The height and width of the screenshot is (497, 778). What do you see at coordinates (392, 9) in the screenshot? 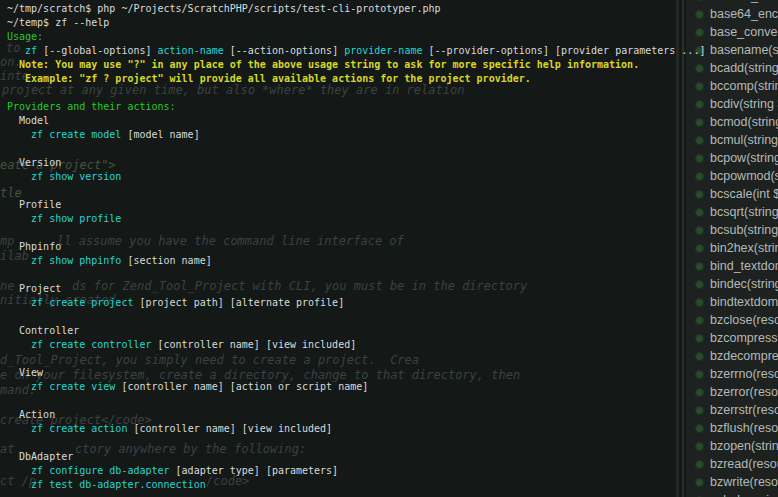
I see `terminal-line: ~/tmp/scratch$ php ~/Projects/ScratchPHP…` at bounding box center [392, 9].